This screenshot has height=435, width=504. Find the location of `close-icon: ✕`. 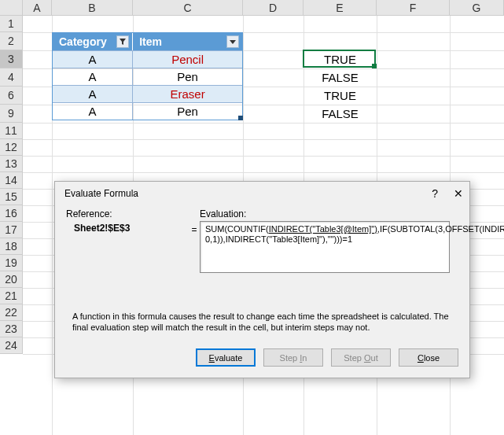

close-icon: ✕ is located at coordinates (458, 194).